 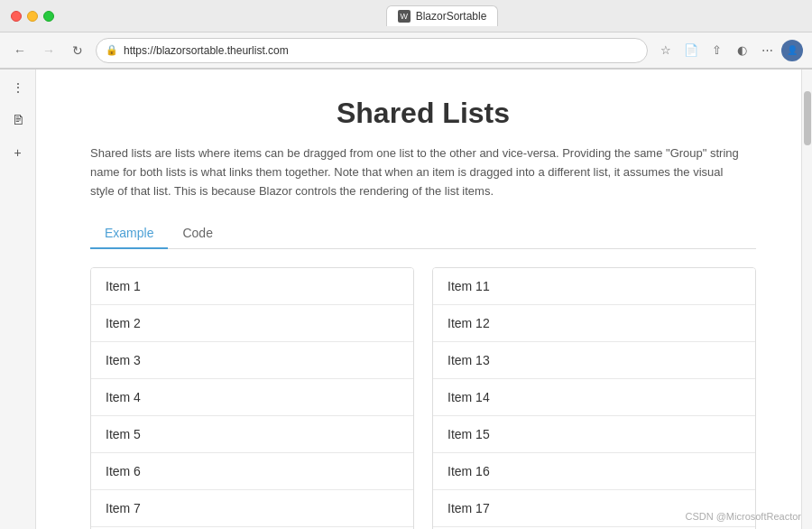 I want to click on forward-button: →, so click(x=49, y=51).